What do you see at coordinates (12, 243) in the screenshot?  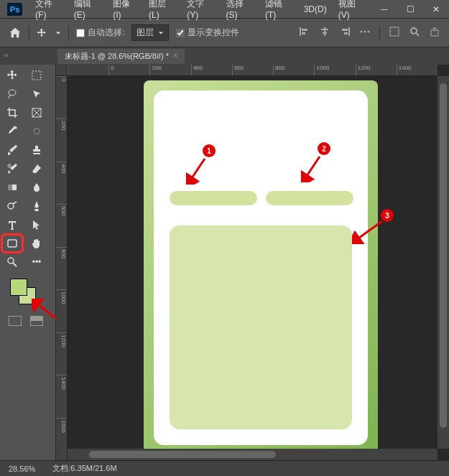 I see `shape-tool` at bounding box center [12, 243].